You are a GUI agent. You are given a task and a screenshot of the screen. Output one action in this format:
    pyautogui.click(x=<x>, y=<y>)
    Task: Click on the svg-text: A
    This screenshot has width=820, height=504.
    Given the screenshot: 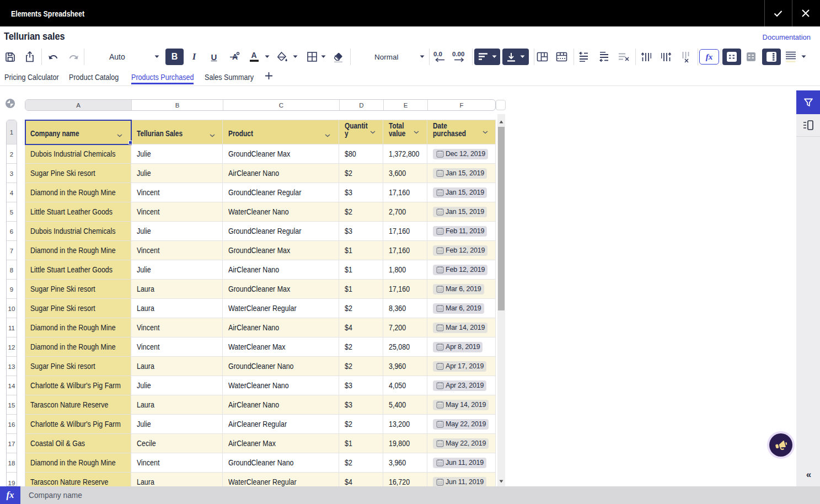 What is the action you would take?
    pyautogui.click(x=254, y=55)
    